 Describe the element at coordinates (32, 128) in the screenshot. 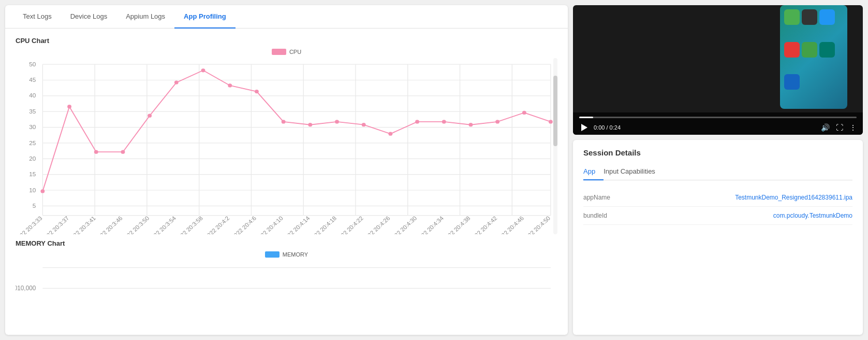

I see `svg-text: 30` at that location.